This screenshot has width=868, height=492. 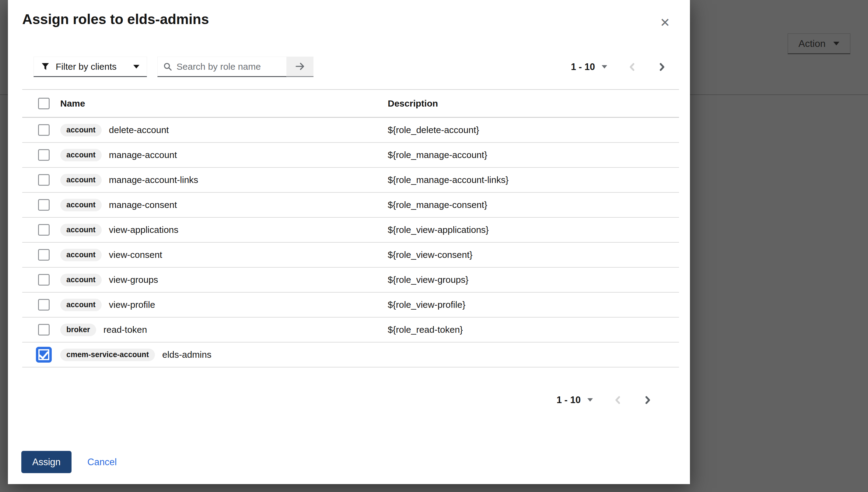 What do you see at coordinates (812, 44) in the screenshot?
I see `action-dropdown-label: Action` at bounding box center [812, 44].